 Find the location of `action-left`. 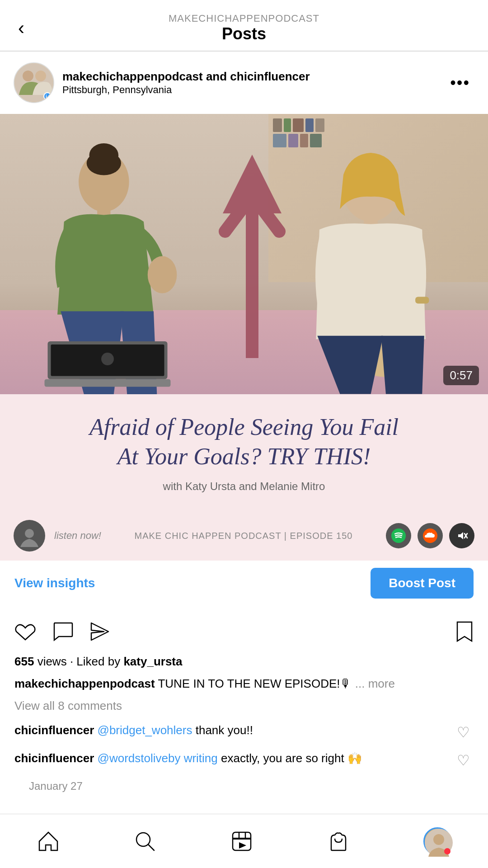

action-left is located at coordinates (62, 634).